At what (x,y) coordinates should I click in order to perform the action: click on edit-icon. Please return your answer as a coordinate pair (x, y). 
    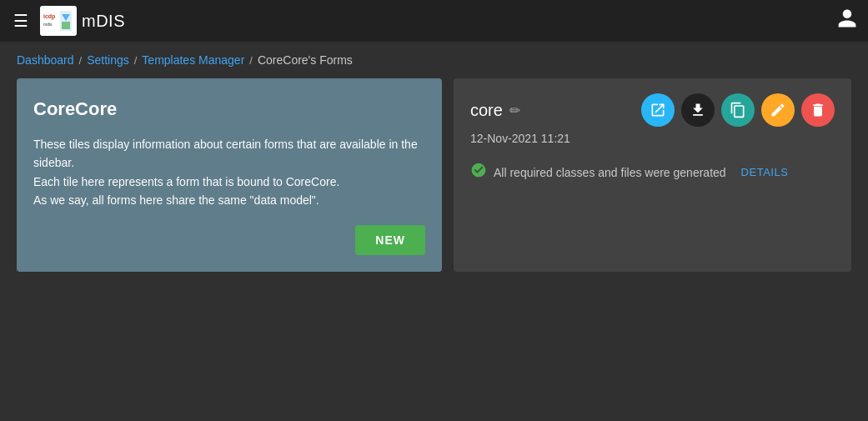
    Looking at the image, I should click on (778, 110).